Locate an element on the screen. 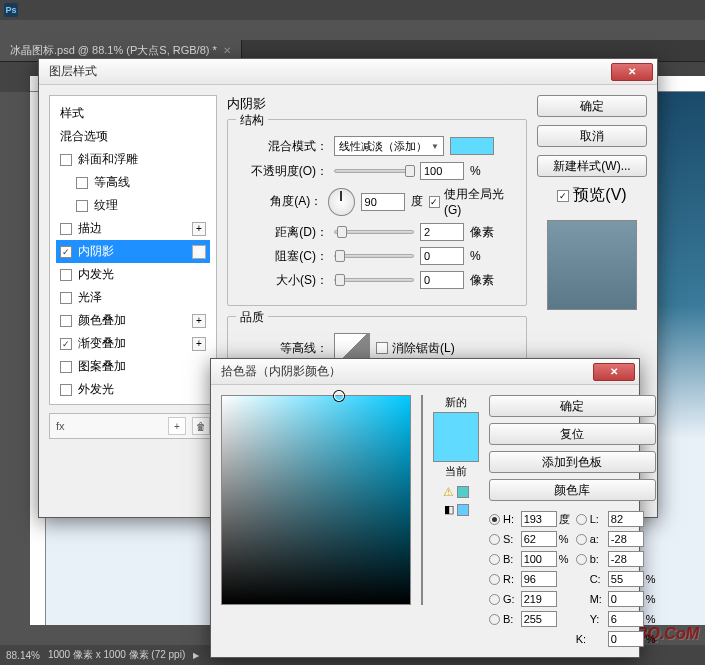  cancel-button: 取消 is located at coordinates (592, 136).